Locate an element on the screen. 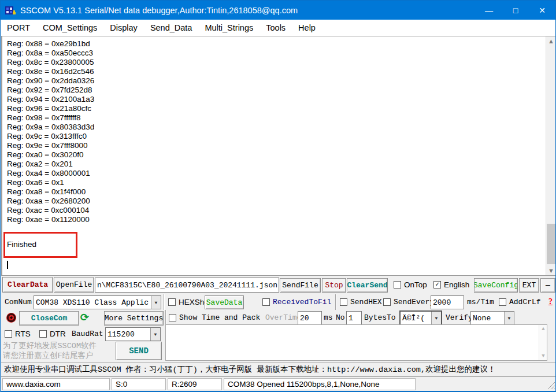 This screenshot has width=556, height=392. add-crlf-checkbox: AddCrLf is located at coordinates (520, 302).